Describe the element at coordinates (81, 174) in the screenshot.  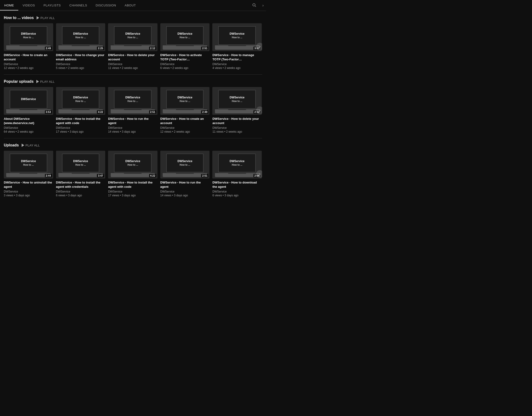
I see `video-card: DWServiceHow to ...3:47DWService - How t…` at that location.